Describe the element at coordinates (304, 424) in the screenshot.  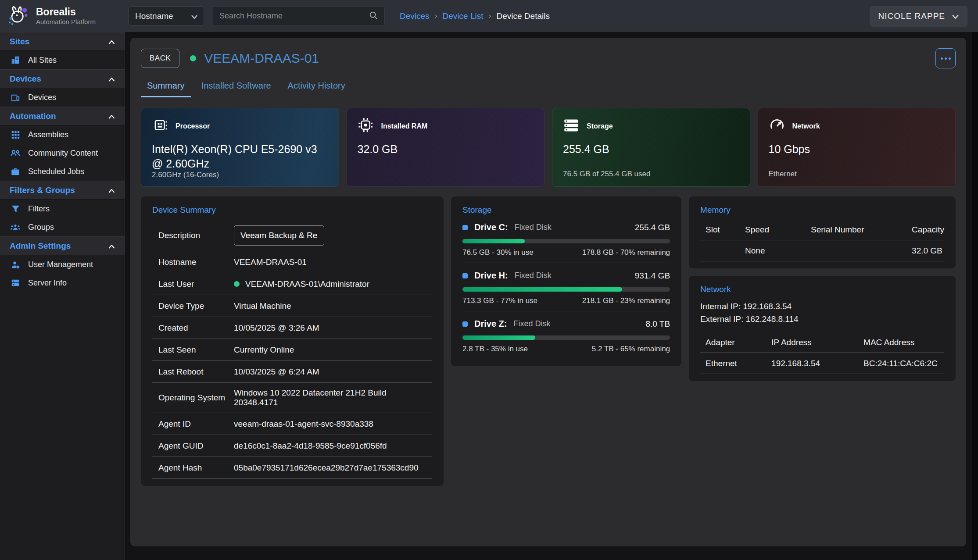
I see `summary-value: veeam-draas-01-agent-svc-8930a338` at that location.